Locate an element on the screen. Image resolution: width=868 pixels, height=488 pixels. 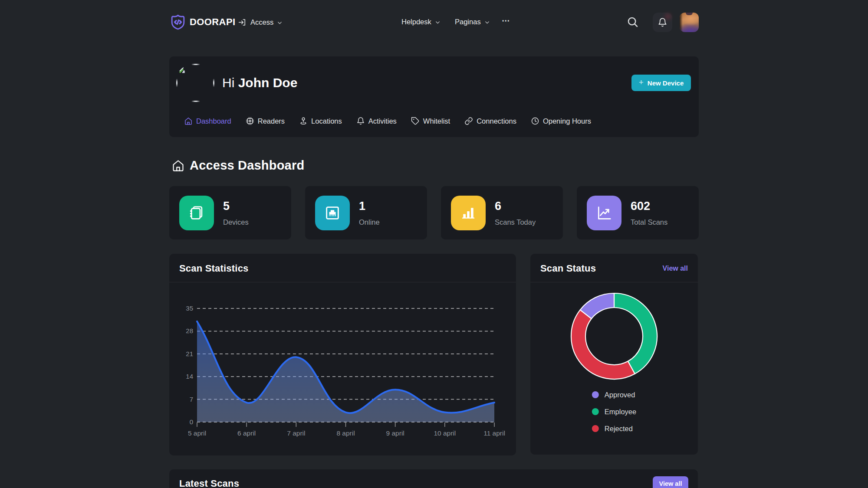
ethernet-icon is located at coordinates (332, 213).